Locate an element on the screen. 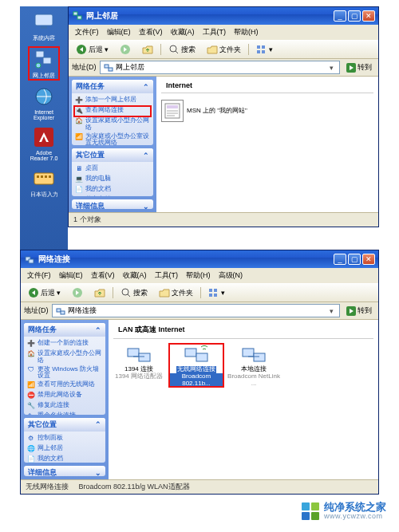 The height and width of the screenshot is (532, 399). desktop-icon-system: 系统内容 is located at coordinates (44, 26).